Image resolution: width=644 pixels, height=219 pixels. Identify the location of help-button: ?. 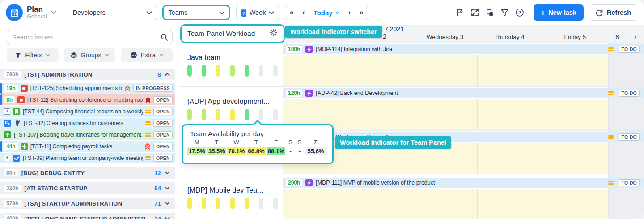
(520, 13).